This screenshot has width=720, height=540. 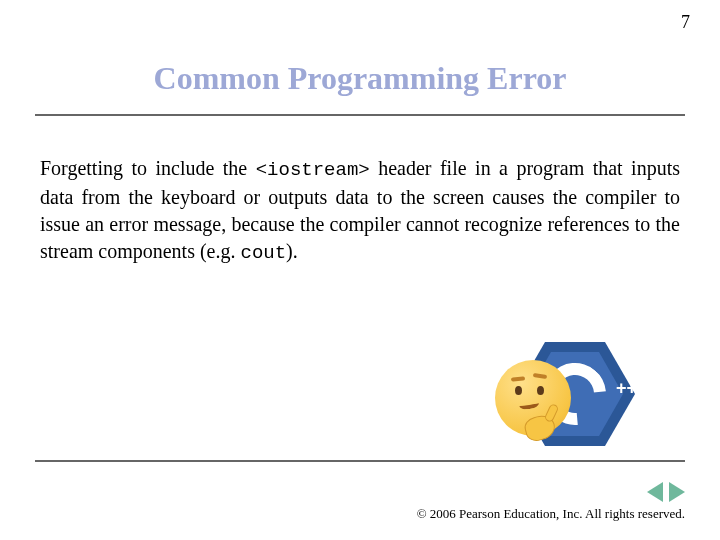 I want to click on title-underline, so click(x=360, y=115).